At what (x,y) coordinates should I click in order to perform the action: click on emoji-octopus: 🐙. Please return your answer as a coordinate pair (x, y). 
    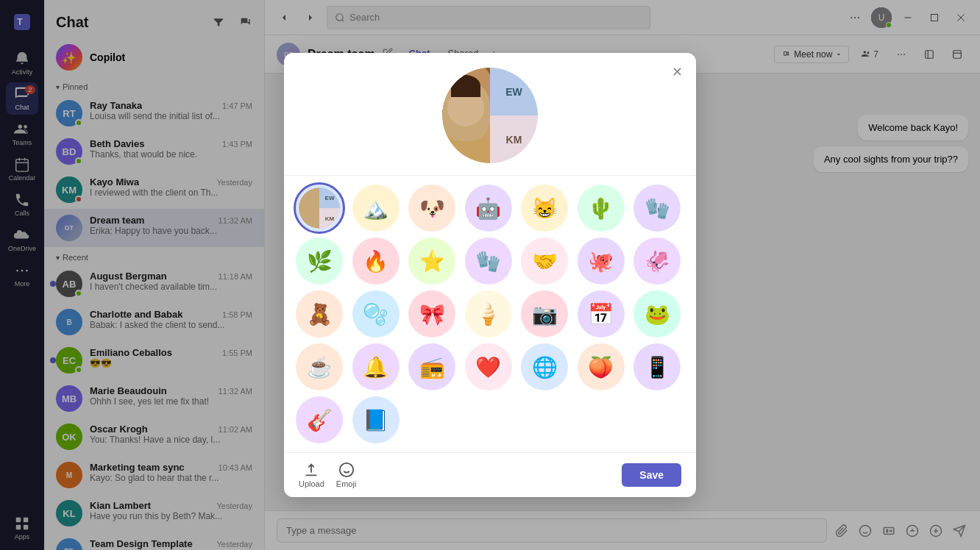
    Looking at the image, I should click on (601, 261).